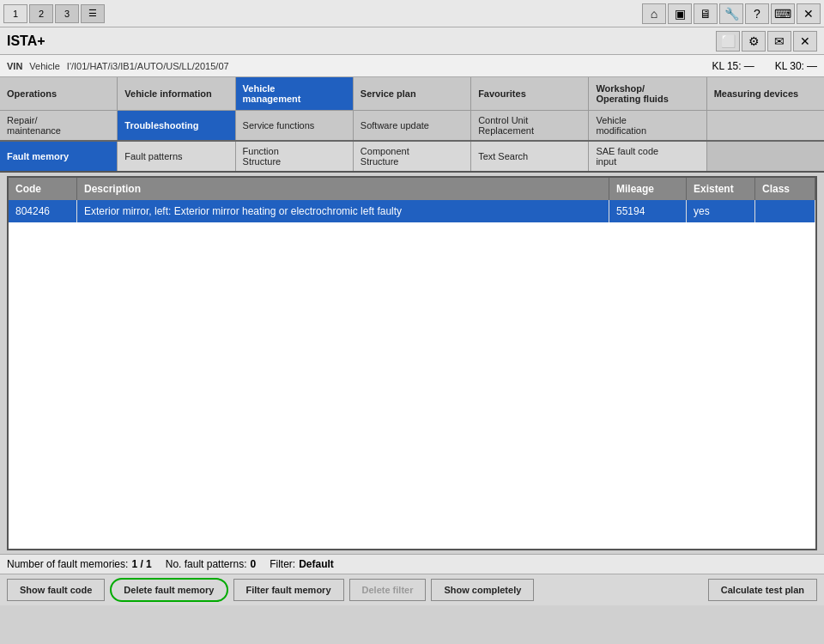 Image resolution: width=824 pixels, height=644 pixels. Describe the element at coordinates (812, 66) in the screenshot. I see `kl30-value: —` at that location.